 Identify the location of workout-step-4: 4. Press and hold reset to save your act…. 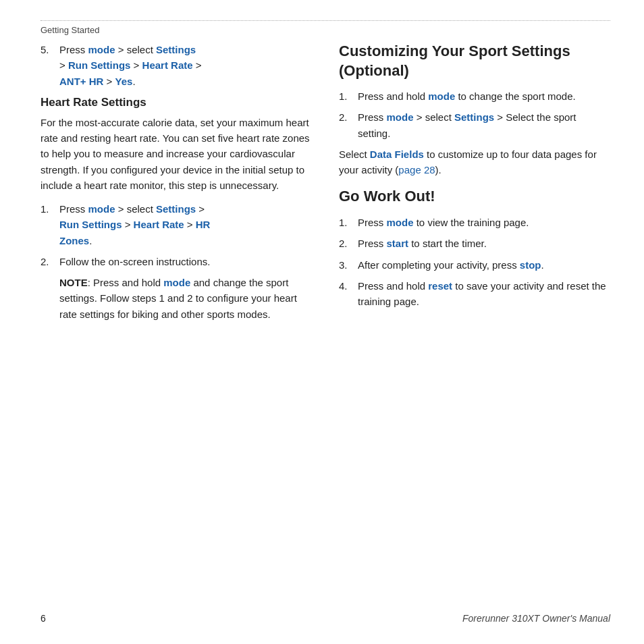
(475, 294).